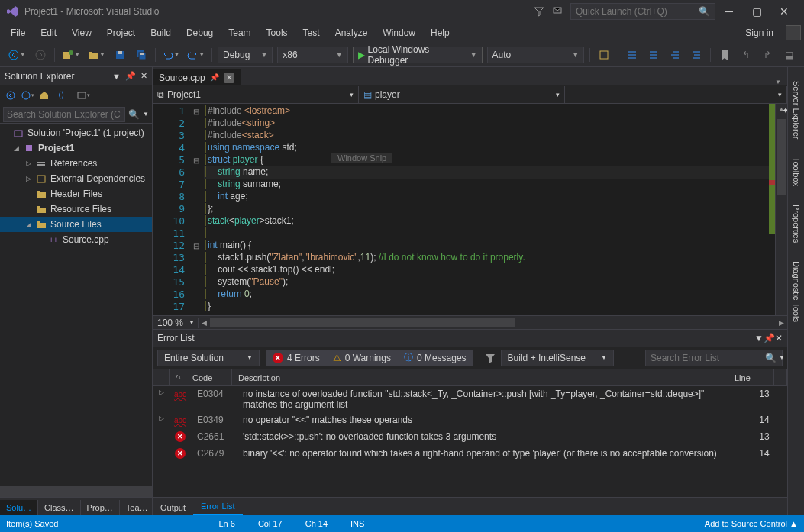 The width and height of the screenshot is (804, 532). Describe the element at coordinates (759, 338) in the screenshot. I see `panel-menu-icon: ▼` at that location.